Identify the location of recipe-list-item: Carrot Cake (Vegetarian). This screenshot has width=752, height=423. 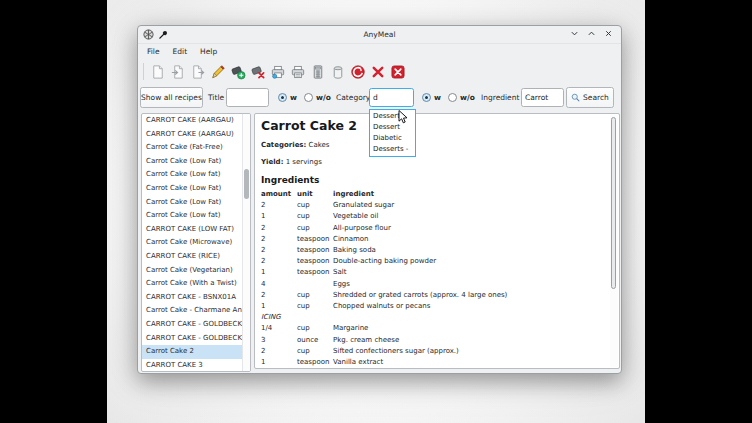
(192, 271).